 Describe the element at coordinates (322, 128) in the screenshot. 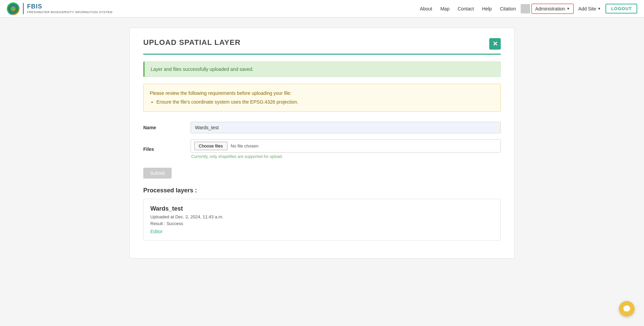

I see `name-field-group: Name` at that location.